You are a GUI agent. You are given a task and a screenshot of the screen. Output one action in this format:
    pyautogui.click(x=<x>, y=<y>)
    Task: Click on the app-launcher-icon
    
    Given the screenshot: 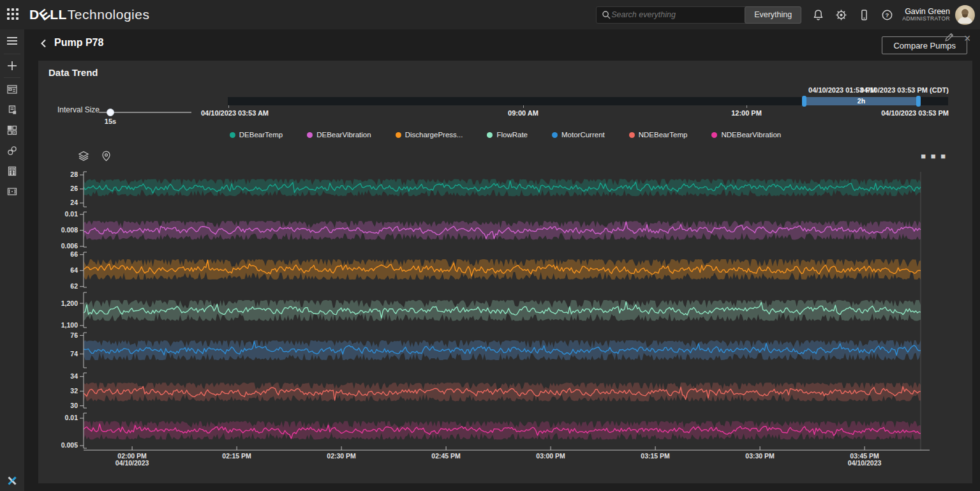 What is the action you would take?
    pyautogui.click(x=13, y=15)
    